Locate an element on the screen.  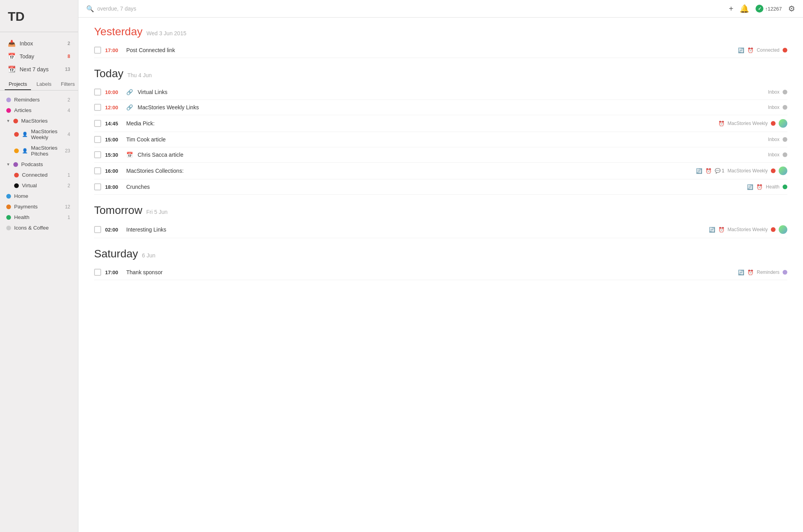
task-meta-icon-t9-1: ⏰ is located at coordinates (721, 230).